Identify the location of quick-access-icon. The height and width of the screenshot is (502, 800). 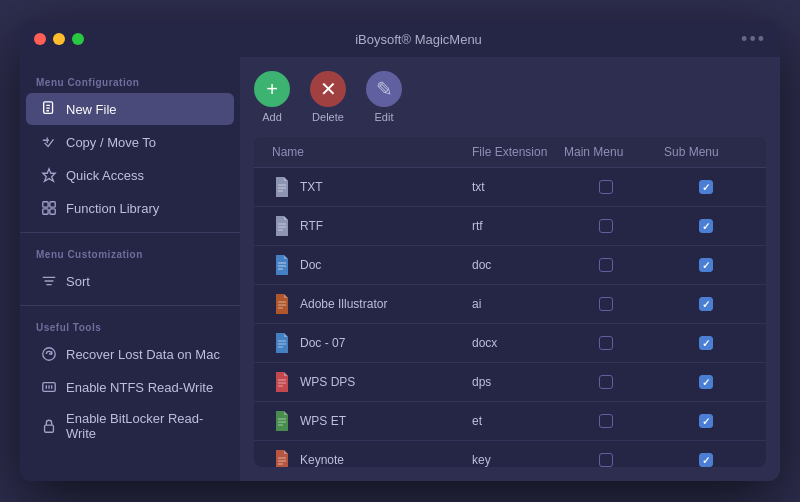
(49, 175).